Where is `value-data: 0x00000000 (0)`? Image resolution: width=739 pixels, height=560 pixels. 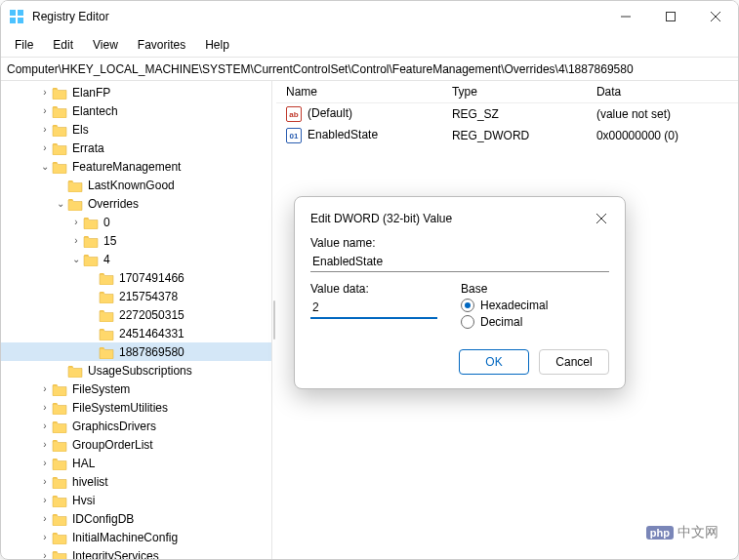 value-data: 0x00000000 (0) is located at coordinates (662, 136).